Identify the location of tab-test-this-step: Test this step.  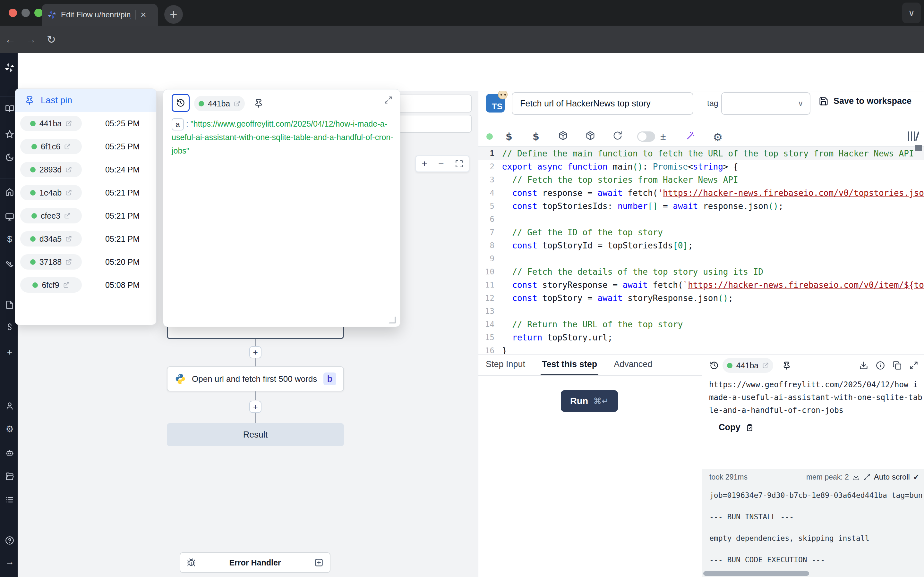
(570, 365).